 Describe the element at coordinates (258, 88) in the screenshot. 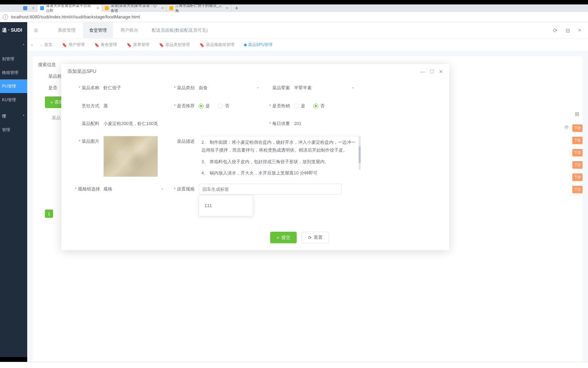

I see `chevron-down-icon: ▾` at that location.